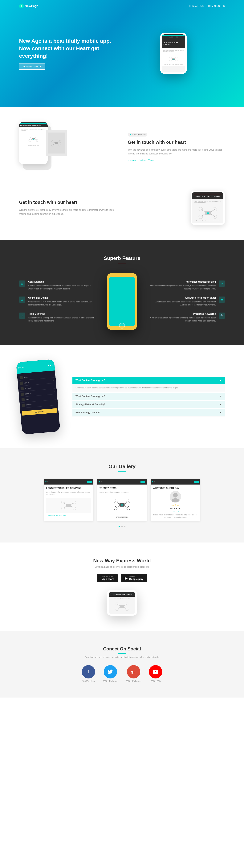  I want to click on googleplus-icon: g+, so click(133, 672).